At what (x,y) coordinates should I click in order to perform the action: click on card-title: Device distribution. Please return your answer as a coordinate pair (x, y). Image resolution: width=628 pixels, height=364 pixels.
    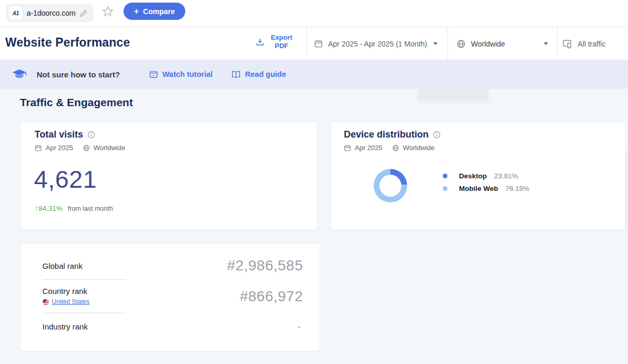
    Looking at the image, I should click on (386, 135).